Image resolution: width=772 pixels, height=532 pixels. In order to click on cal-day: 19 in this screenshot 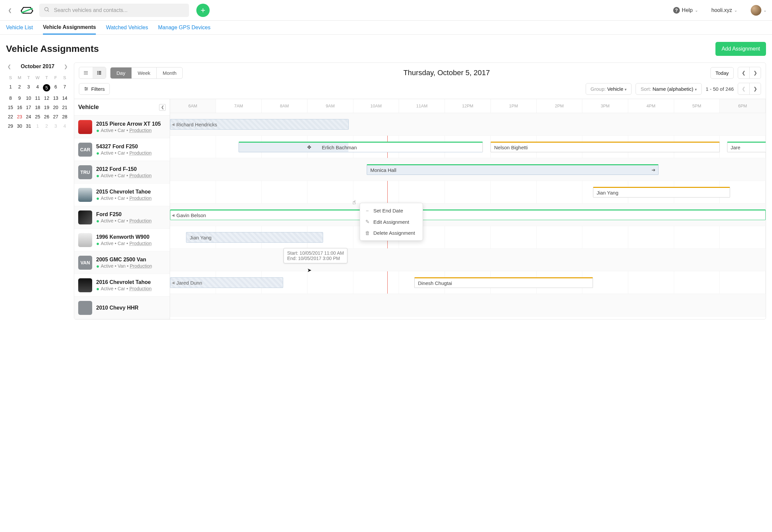, I will do `click(47, 107)`.